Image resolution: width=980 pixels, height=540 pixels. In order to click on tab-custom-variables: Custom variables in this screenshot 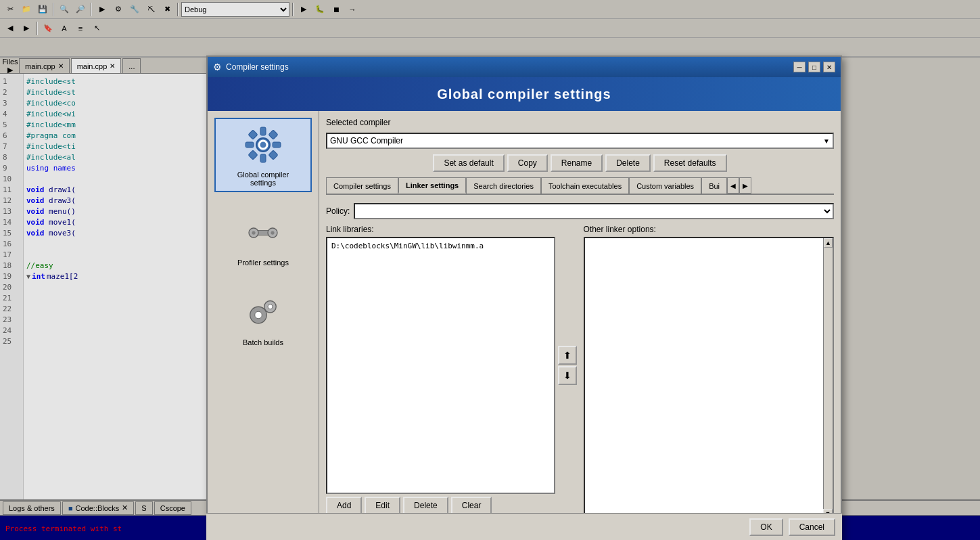, I will do `click(666, 185)`.